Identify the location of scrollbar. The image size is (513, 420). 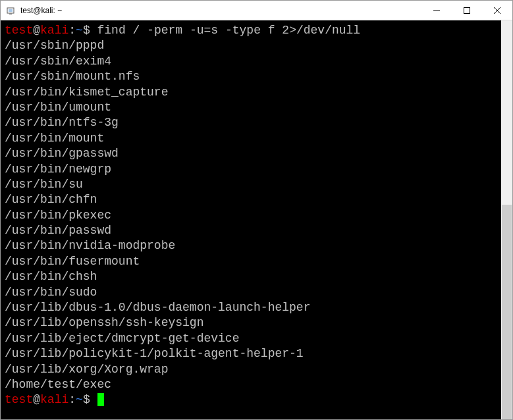
(507, 220).